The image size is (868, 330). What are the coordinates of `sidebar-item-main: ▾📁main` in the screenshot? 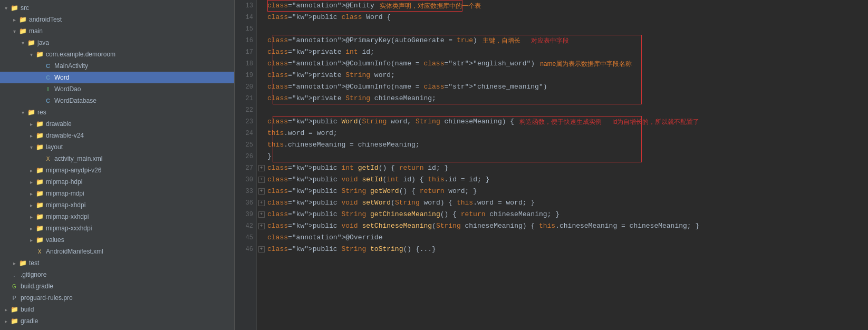 It's located at (117, 31).